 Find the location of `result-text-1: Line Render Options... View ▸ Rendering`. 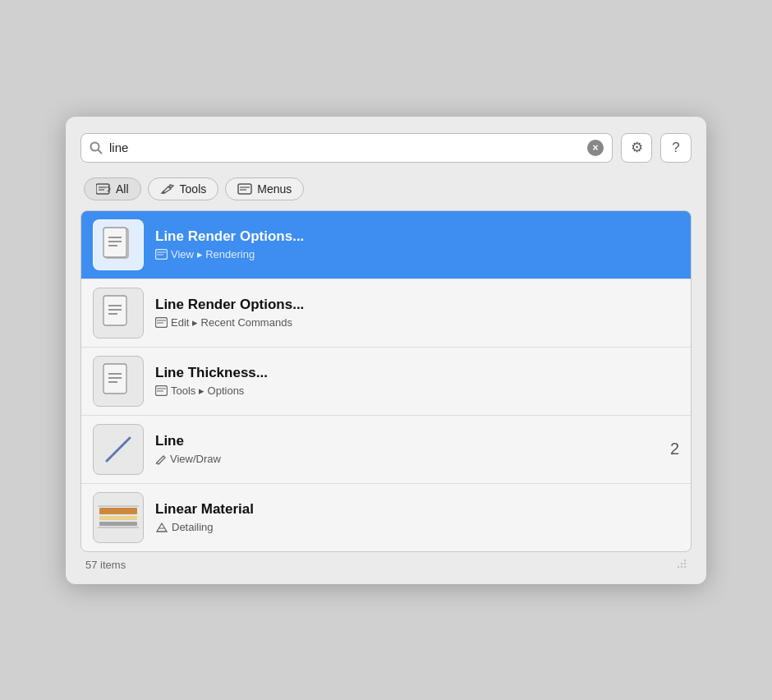

result-text-1: Line Render Options... View ▸ Rendering is located at coordinates (417, 245).